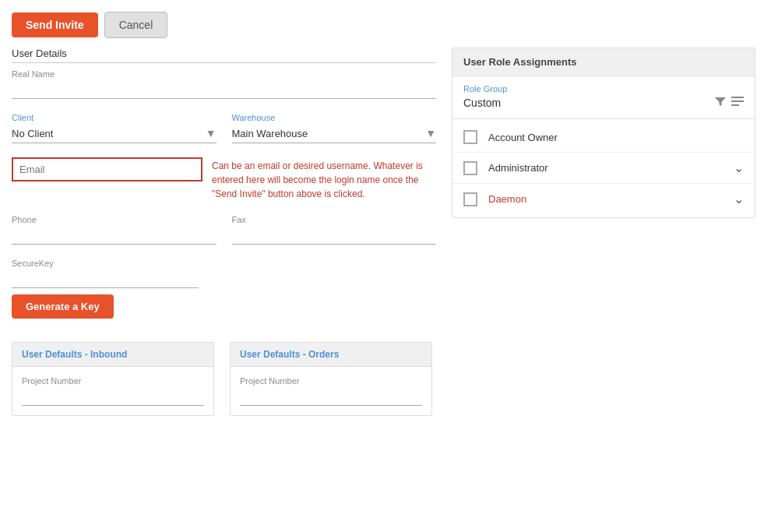  Describe the element at coordinates (113, 381) in the screenshot. I see `inbound-project-number-label: Project Number` at that location.